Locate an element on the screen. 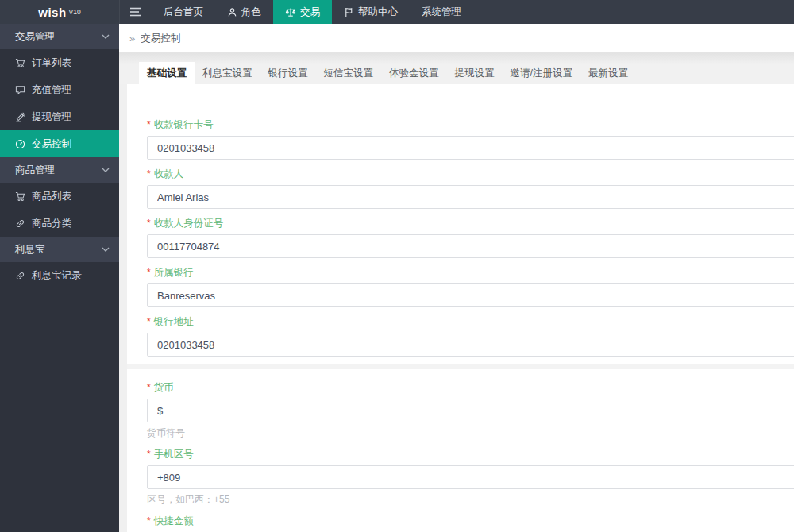 The height and width of the screenshot is (532, 794). field-hint: 货币符号 is located at coordinates (470, 434).